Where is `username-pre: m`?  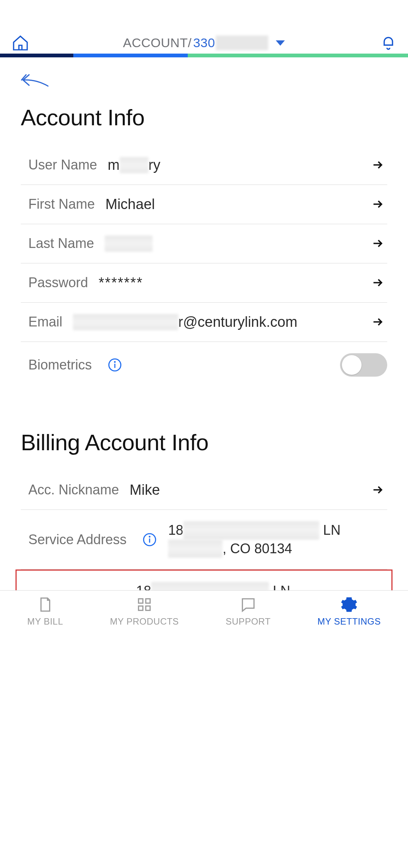
username-pre: m is located at coordinates (114, 165).